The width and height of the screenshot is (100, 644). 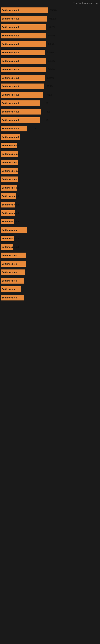 What do you see at coordinates (50, 19) in the screenshot?
I see `bar-row: Bottleneck result55.3%` at bounding box center [50, 19].